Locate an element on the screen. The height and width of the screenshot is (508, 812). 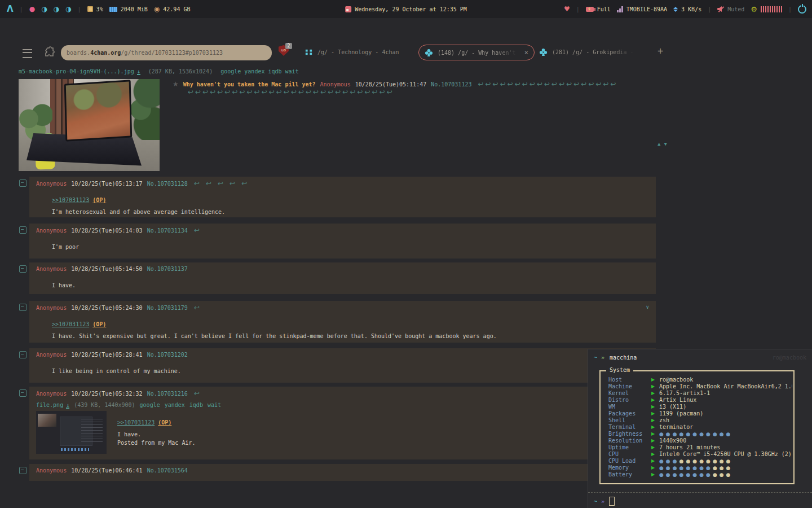
terminal-window: ~»macchina ro@macbook System Host▶ro@mac… is located at coordinates (700, 428).